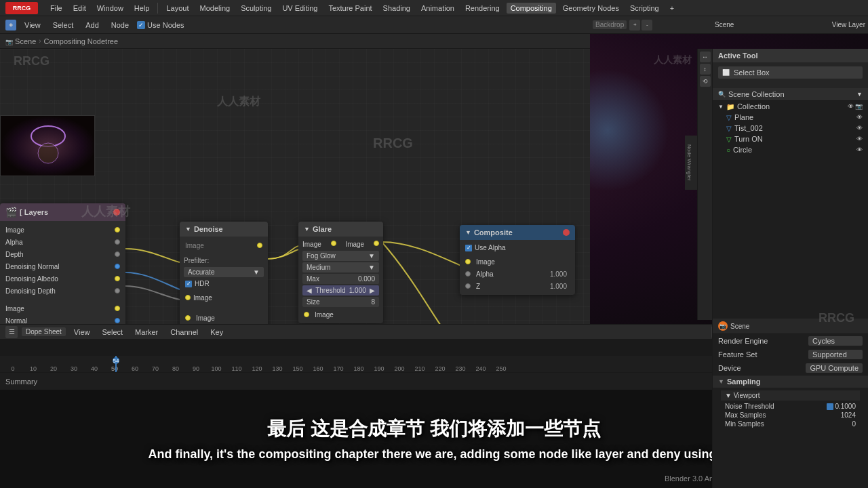 The height and width of the screenshot is (488, 868). I want to click on collection-expand: ▼, so click(721, 107).